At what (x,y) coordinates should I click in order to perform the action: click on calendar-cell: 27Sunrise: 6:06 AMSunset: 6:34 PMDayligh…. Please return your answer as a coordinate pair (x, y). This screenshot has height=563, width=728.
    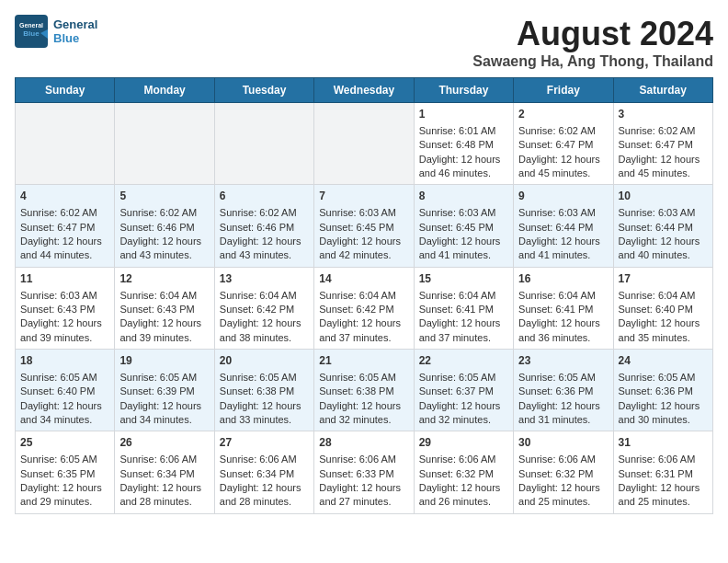
    Looking at the image, I should click on (264, 473).